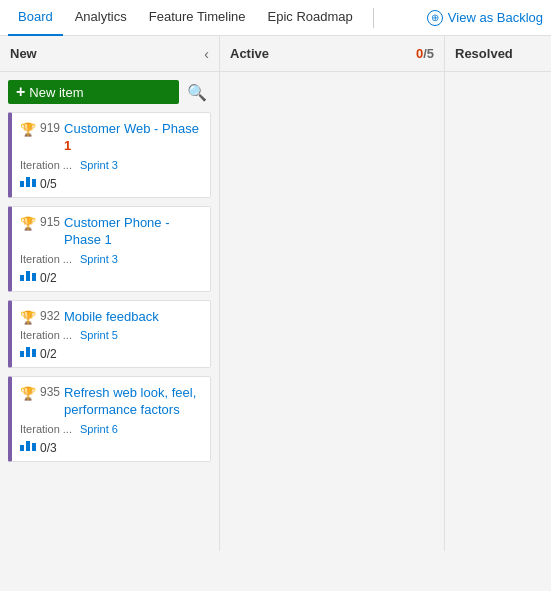  What do you see at coordinates (111, 429) in the screenshot?
I see `card-meta: Iteration ... Sprint 6` at bounding box center [111, 429].